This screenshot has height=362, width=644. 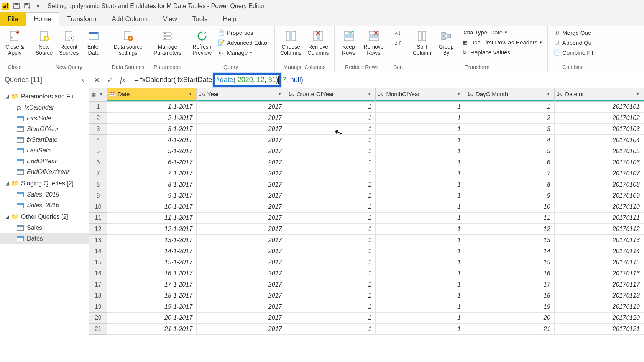 I want to click on manage-button: 🗂Manage▾, so click(x=243, y=52).